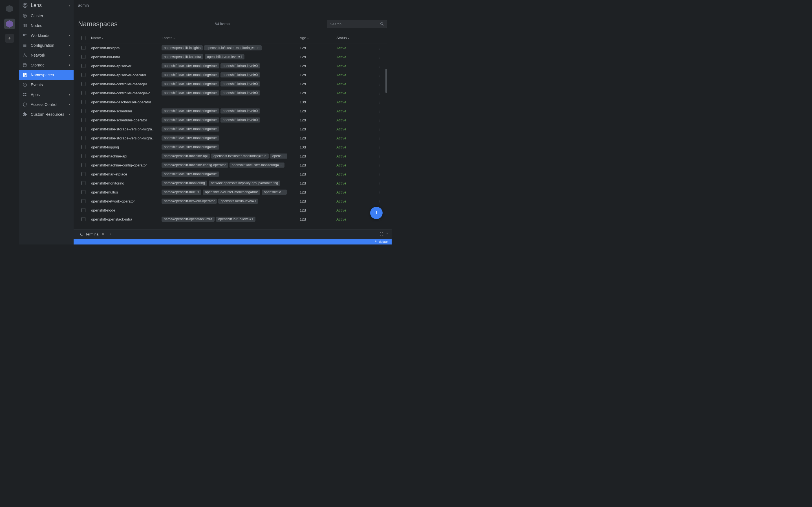  I want to click on namespace-label: name=openshift-network-operator, so click(189, 201).